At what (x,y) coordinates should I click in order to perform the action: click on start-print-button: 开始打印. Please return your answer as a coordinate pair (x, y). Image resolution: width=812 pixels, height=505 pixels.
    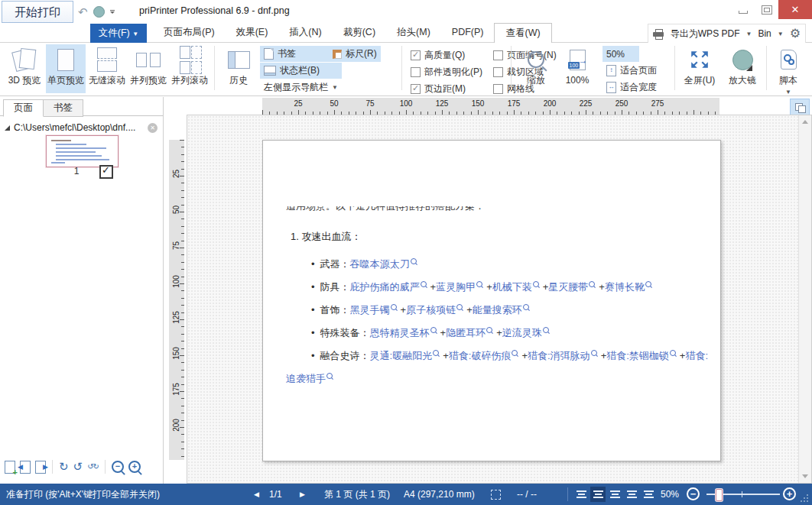
    Looking at the image, I should click on (37, 12).